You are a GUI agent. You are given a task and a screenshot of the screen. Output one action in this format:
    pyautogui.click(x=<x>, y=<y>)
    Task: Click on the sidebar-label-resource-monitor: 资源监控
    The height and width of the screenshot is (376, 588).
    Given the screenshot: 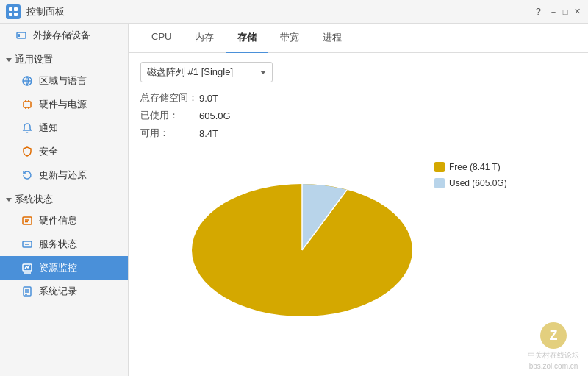 What is the action you would take?
    pyautogui.click(x=58, y=268)
    